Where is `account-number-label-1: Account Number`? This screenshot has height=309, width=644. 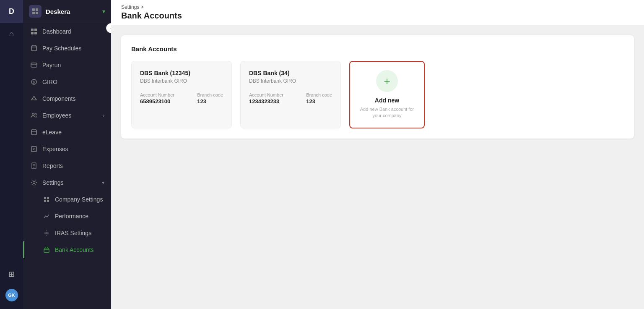 account-number-label-1: Account Number is located at coordinates (266, 95).